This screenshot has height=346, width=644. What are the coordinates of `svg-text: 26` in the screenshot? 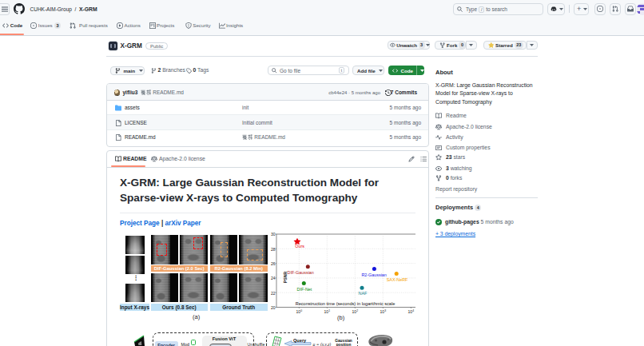 It's located at (273, 264).